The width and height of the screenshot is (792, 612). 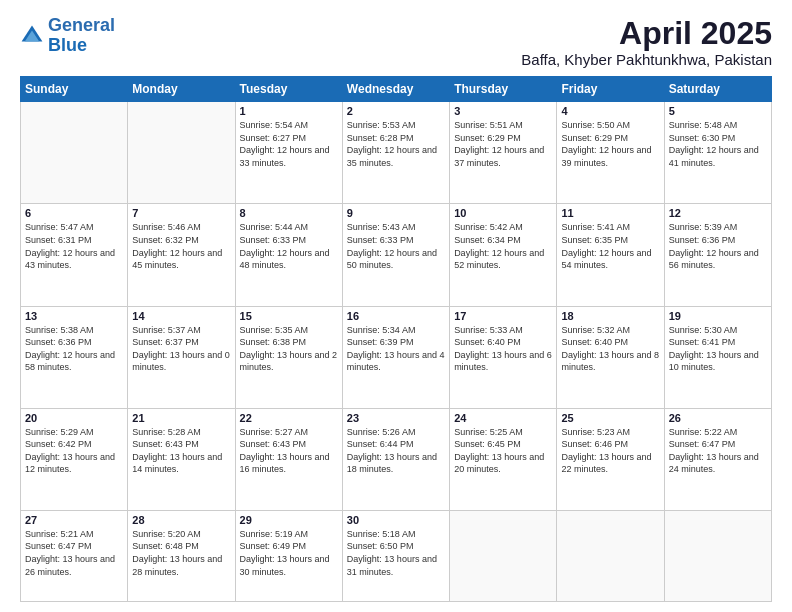 What do you see at coordinates (74, 246) in the screenshot?
I see `day-info: Sunrise: 5:47 AMSunset: 6:31 PMDaylight:…` at bounding box center [74, 246].